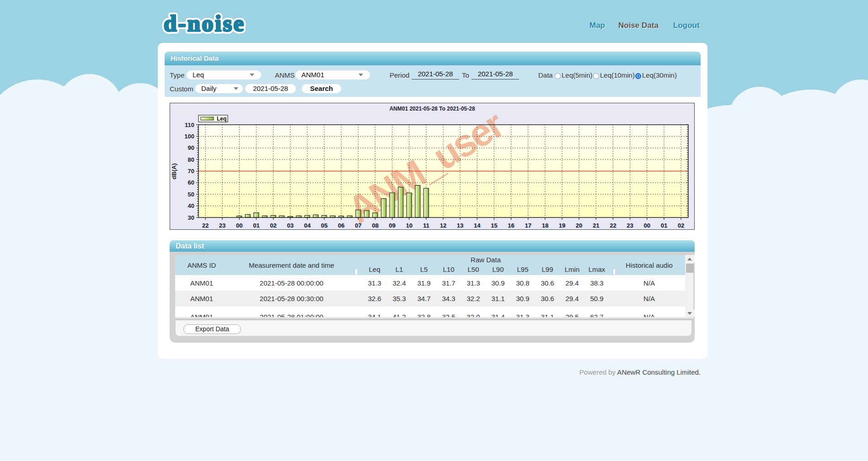  Describe the element at coordinates (409, 226) in the screenshot. I see `svg-text: 10` at that location.